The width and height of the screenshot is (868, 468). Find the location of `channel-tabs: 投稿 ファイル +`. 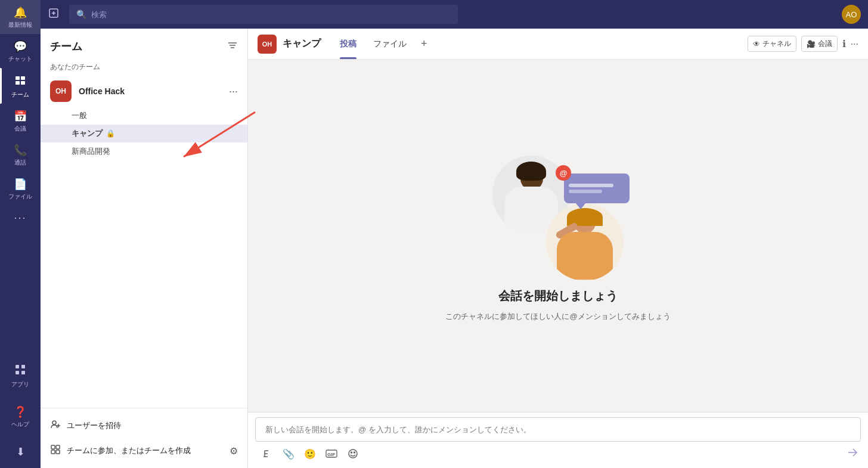

channel-tabs: 投稿 ファイル + is located at coordinates (383, 44).